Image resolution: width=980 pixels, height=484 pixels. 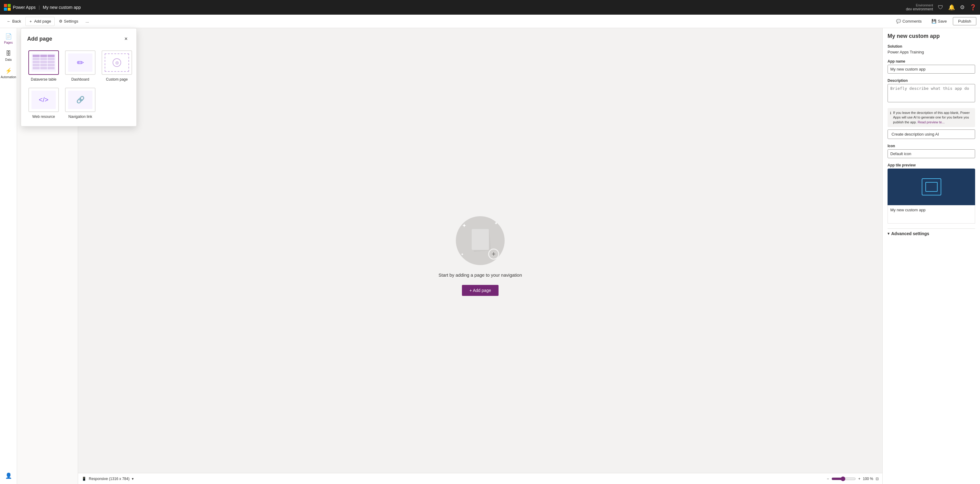 What do you see at coordinates (78, 66) in the screenshot?
I see `page-types-row1: Dataverse table ✏ Dashboard ⊕ Custom` at bounding box center [78, 66].